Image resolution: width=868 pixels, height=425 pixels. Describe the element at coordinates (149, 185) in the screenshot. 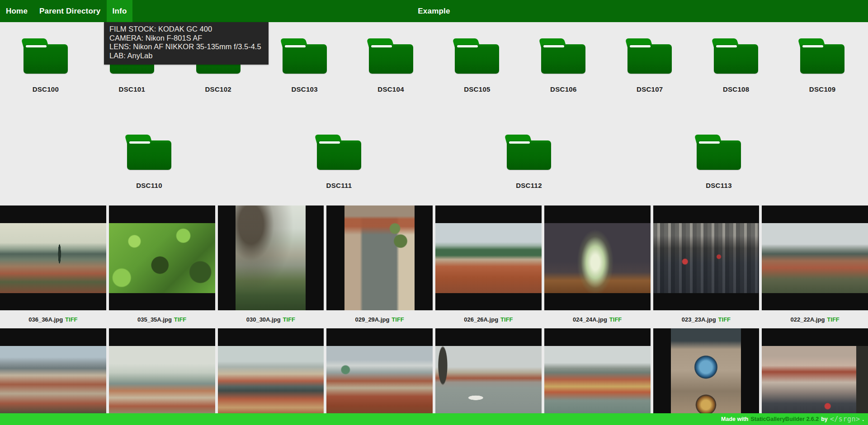

I see `folder-label: DSC110` at that location.